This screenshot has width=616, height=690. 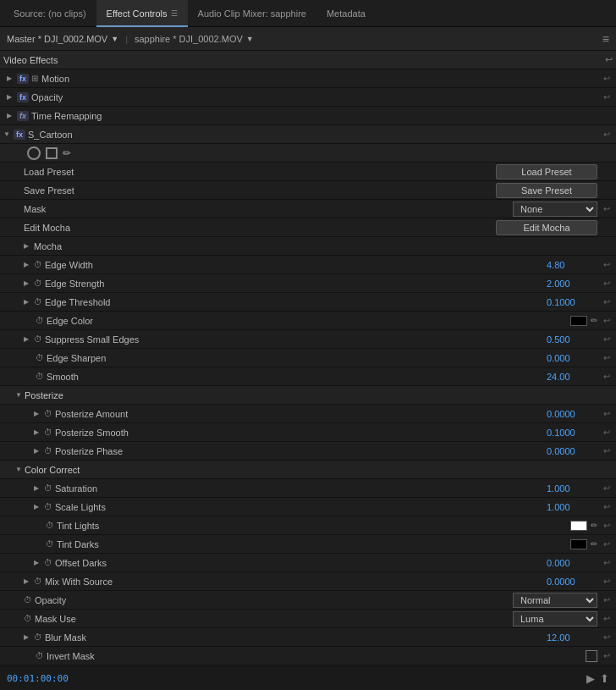 What do you see at coordinates (572, 414) in the screenshot?
I see `posterize-amount-value: 0.0000` at bounding box center [572, 414].